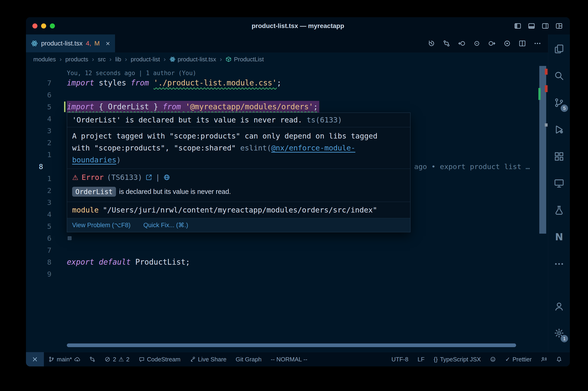 Image resolution: width=588 pixels, height=391 pixels. I want to click on sidebar-item-account, so click(559, 306).